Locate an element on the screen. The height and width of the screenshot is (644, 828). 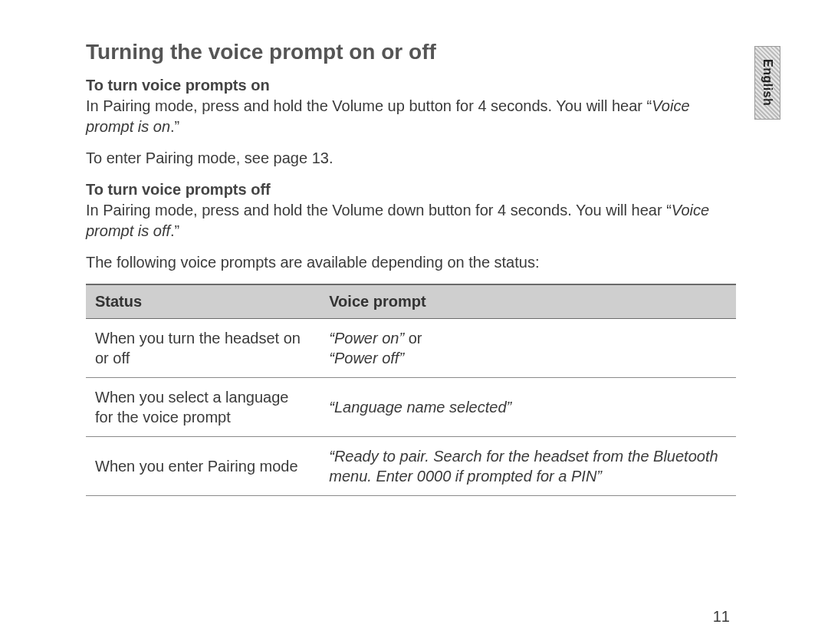
para-on-a: In Pairing mode, press and hold the Volu… is located at coordinates (369, 106).